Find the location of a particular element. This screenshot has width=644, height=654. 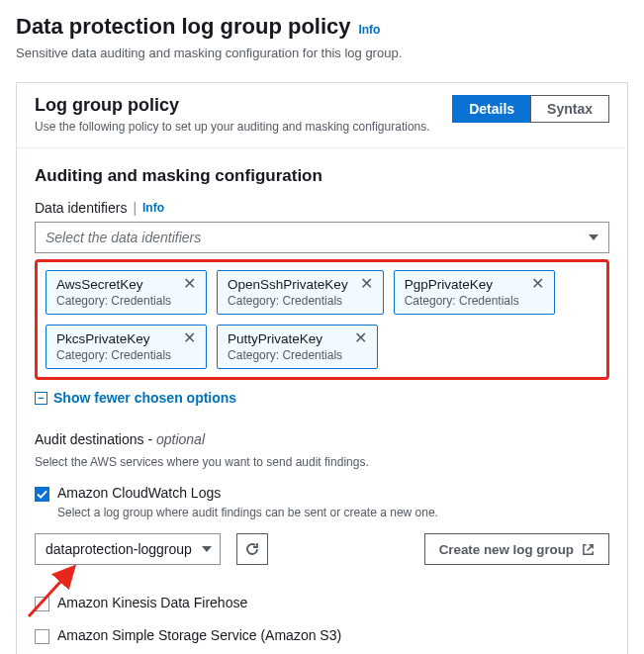

identifiers-label: Data identifiers is located at coordinates (81, 208).